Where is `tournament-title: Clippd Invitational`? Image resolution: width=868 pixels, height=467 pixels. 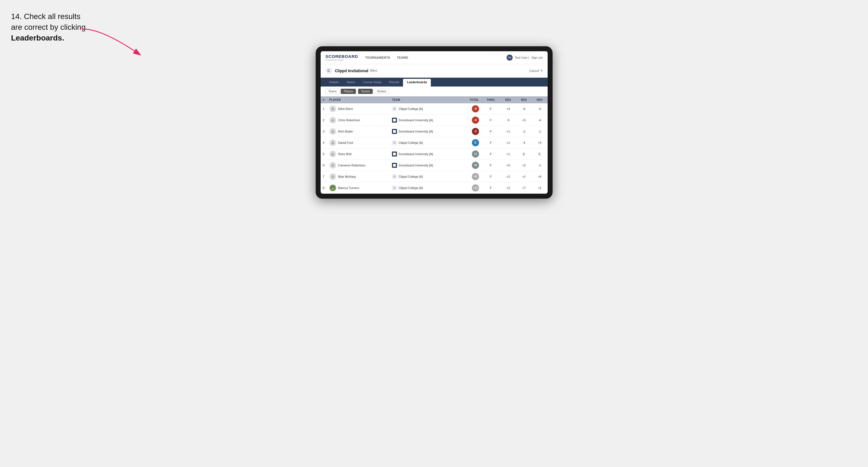
tournament-title: Clippd Invitational is located at coordinates (352, 71).